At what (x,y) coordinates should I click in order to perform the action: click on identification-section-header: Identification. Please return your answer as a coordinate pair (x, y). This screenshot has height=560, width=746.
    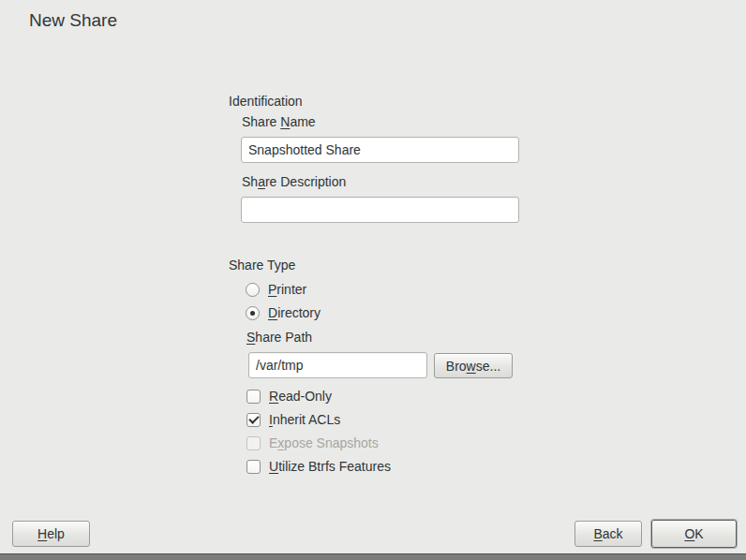
    Looking at the image, I should click on (266, 101).